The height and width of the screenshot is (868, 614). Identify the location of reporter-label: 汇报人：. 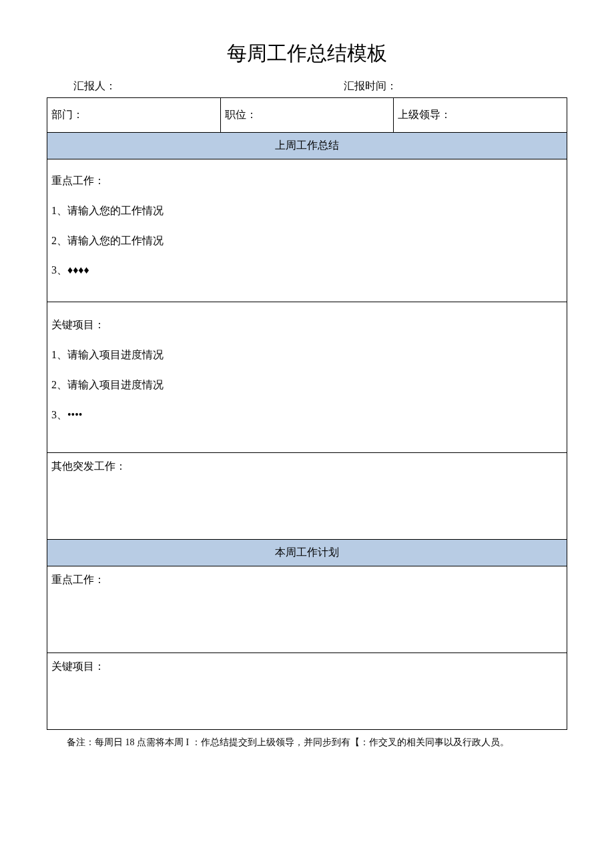
(172, 87).